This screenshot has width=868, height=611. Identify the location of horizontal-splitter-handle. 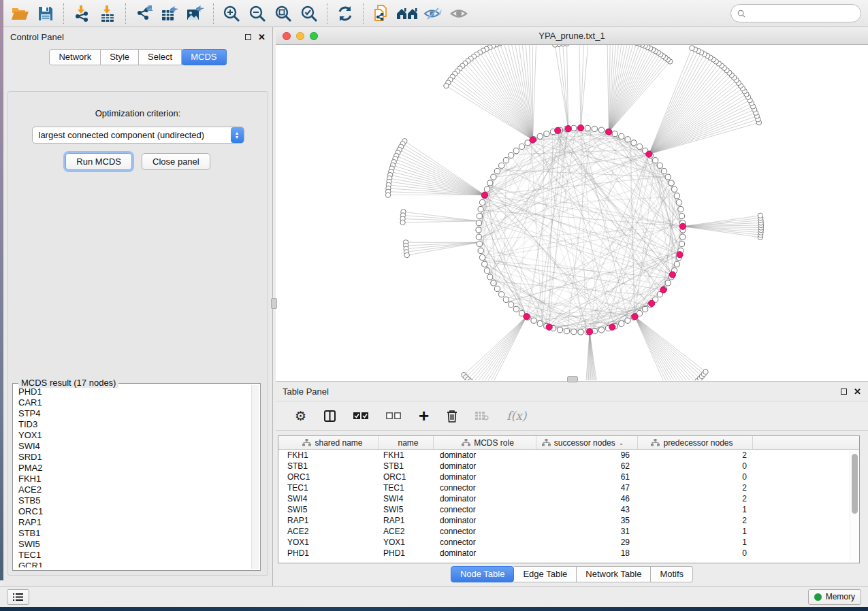
(573, 380).